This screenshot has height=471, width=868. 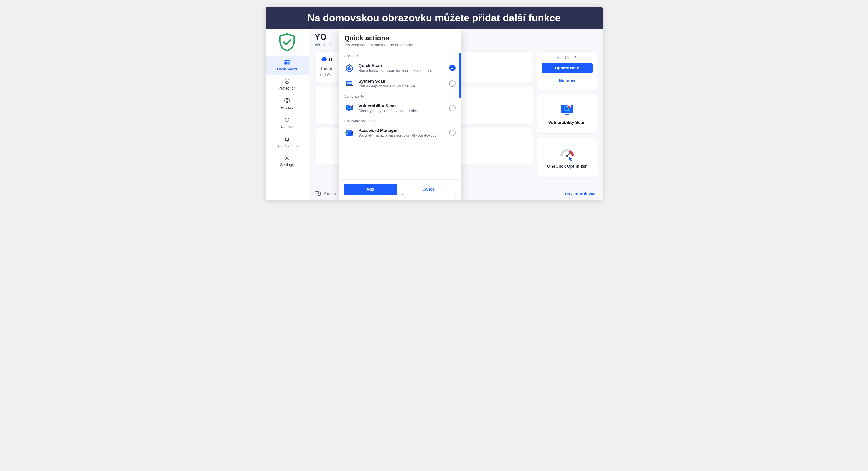 I want to click on footer-link: on a new device, so click(x=581, y=194).